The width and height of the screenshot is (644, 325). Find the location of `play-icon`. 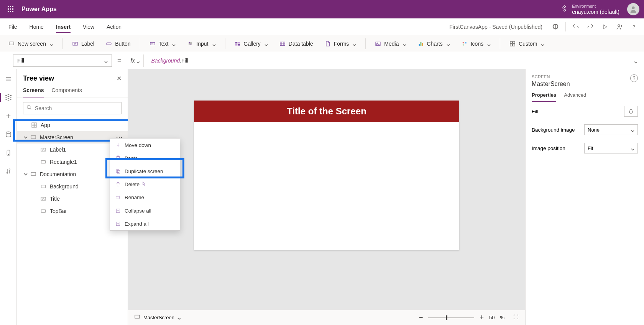

play-icon is located at coordinates (605, 27).